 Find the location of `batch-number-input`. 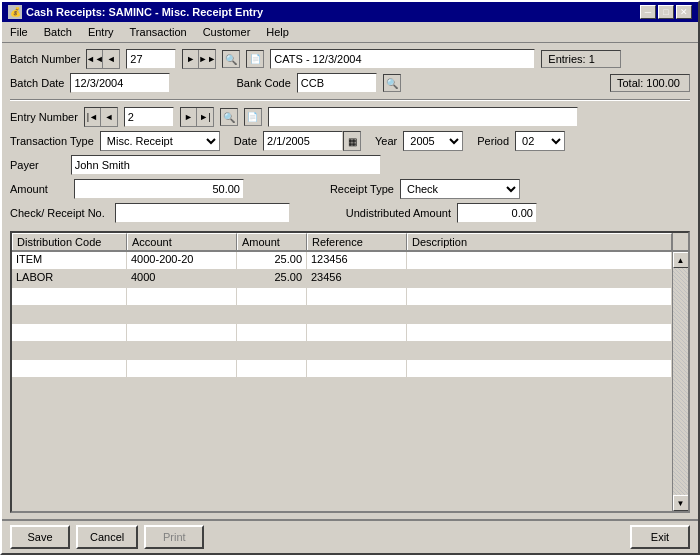

batch-number-input is located at coordinates (151, 59).